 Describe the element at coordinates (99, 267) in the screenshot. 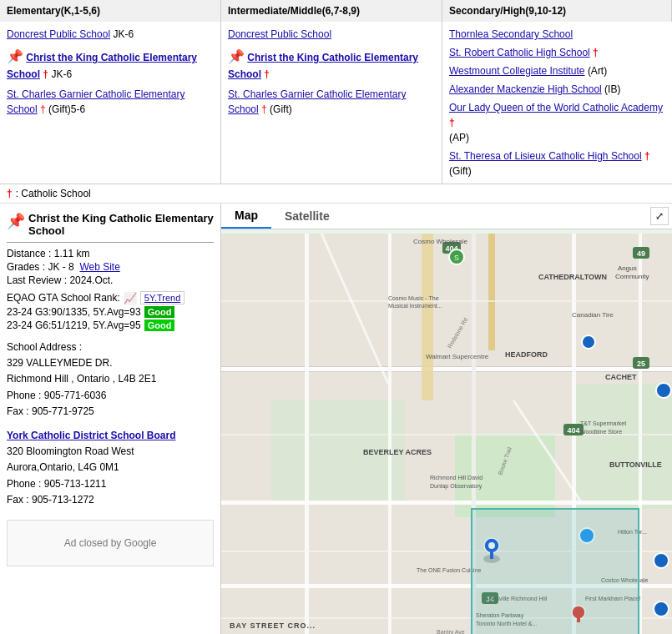

I see `website-link: Web Site` at that location.